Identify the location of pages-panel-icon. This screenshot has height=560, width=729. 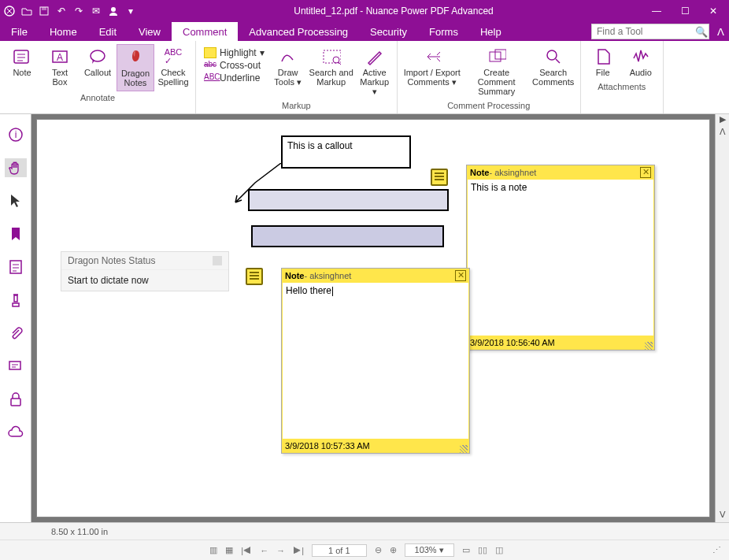
(16, 267).